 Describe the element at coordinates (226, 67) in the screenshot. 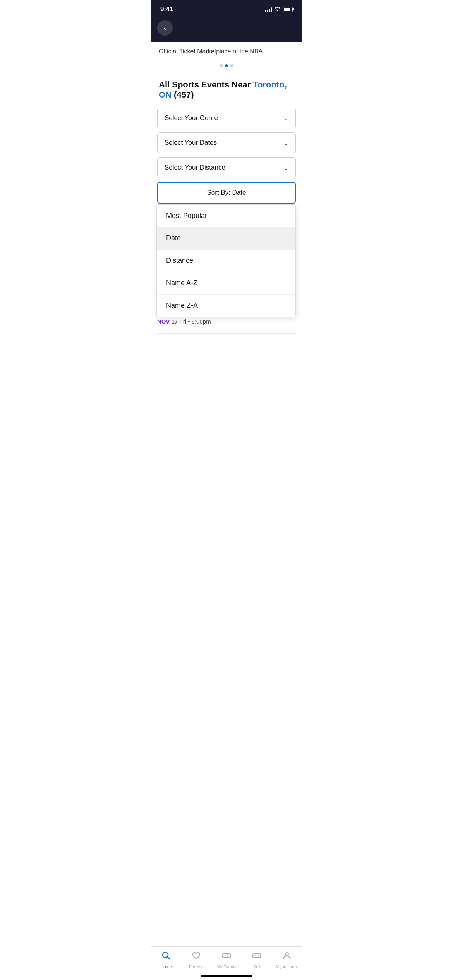

I see `dots-indicator` at that location.